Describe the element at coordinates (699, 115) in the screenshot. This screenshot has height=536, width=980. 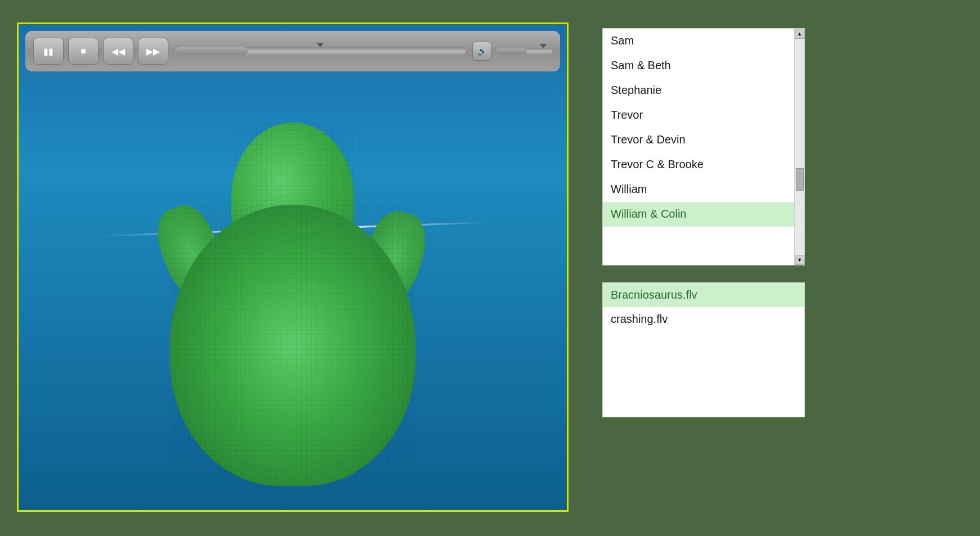
I see `list-item-trevor: Trevor` at that location.